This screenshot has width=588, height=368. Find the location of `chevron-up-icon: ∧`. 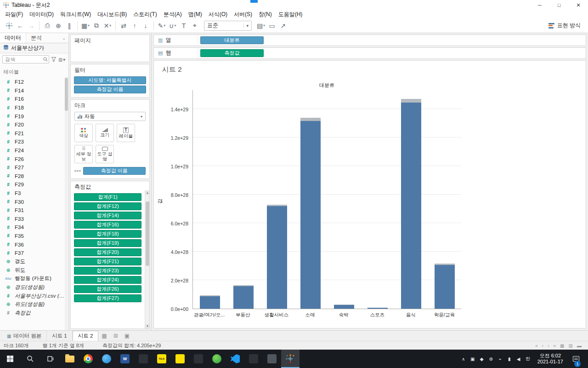

chevron-up-icon: ∧ is located at coordinates (464, 359).